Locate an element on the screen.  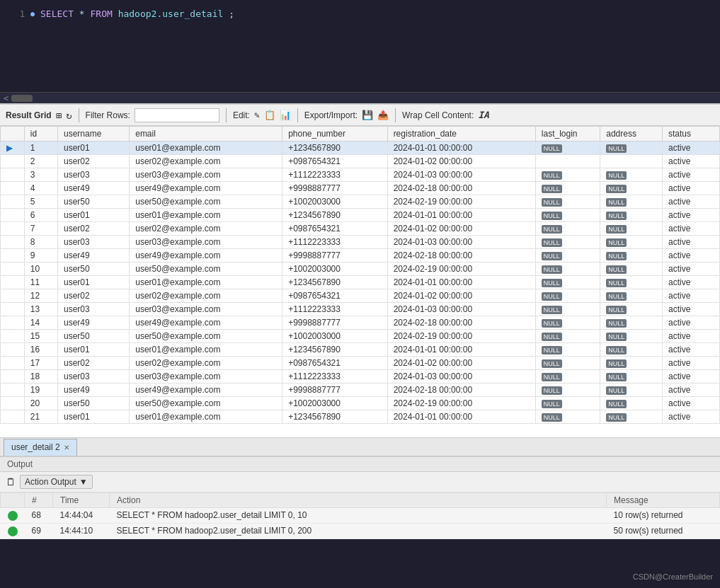
edit-icon: ✎ is located at coordinates (257, 115).